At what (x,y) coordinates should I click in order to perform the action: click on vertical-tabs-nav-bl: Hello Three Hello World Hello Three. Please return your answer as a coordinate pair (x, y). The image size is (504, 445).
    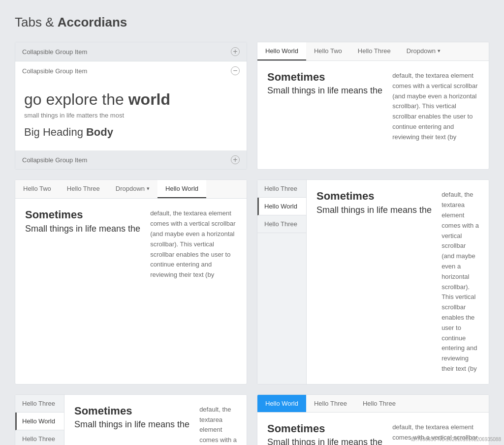
    Looking at the image, I should click on (40, 420).